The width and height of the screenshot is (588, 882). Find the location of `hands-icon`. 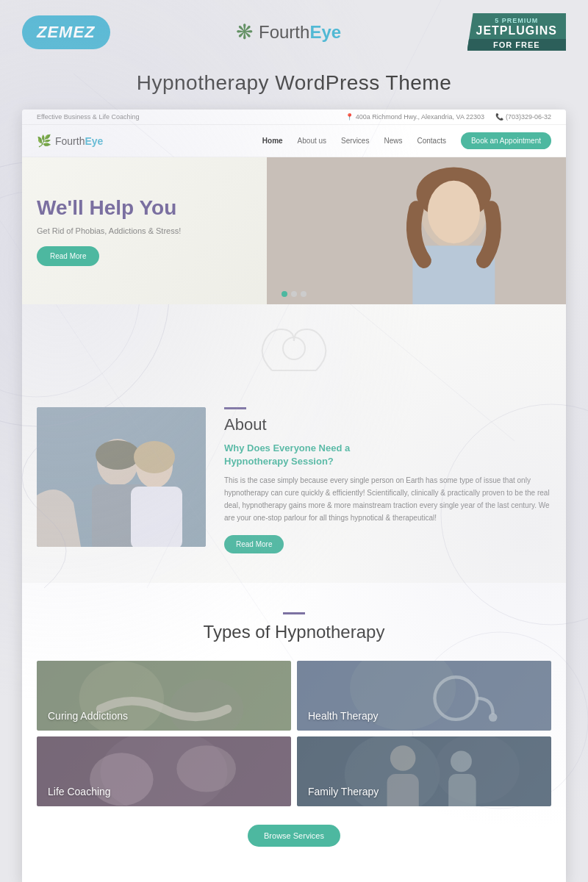

hands-icon is located at coordinates (294, 348).